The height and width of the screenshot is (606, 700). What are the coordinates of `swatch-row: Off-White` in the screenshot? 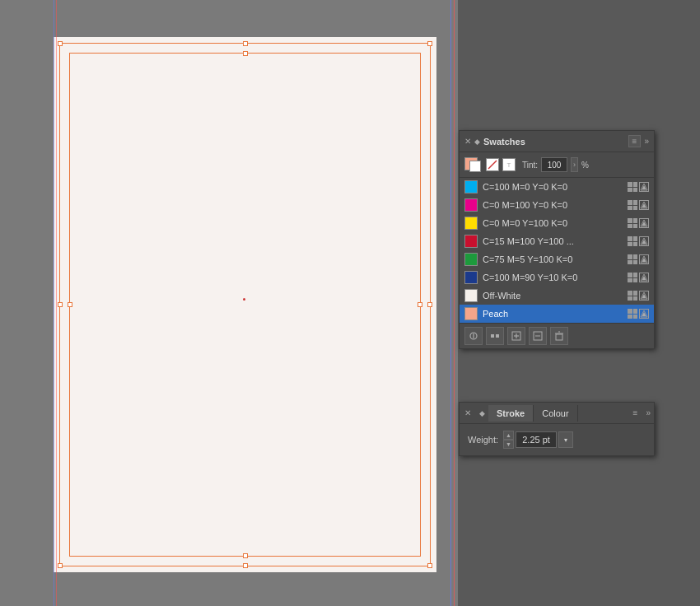 It's located at (557, 296).